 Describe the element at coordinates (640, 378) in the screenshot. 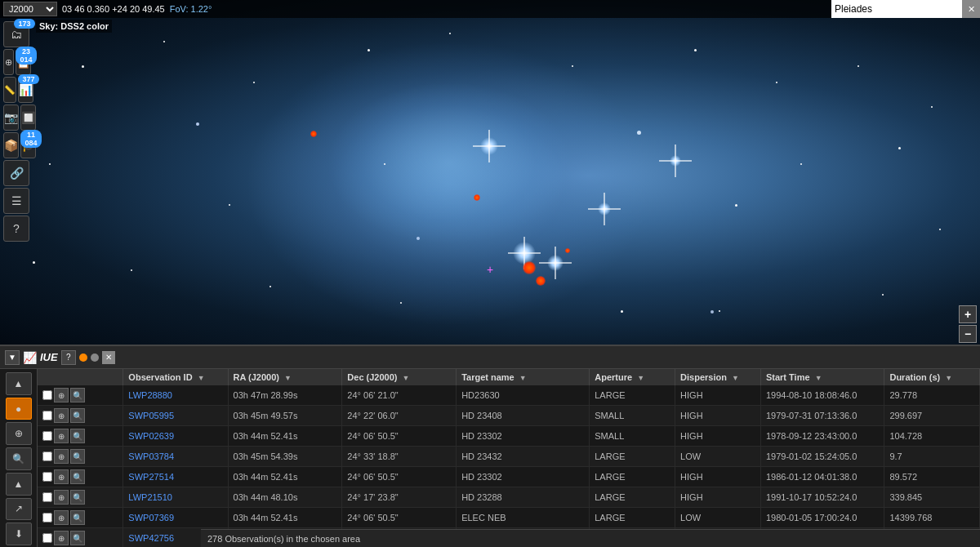

I see `filter-icon-aperture: ▼` at that location.